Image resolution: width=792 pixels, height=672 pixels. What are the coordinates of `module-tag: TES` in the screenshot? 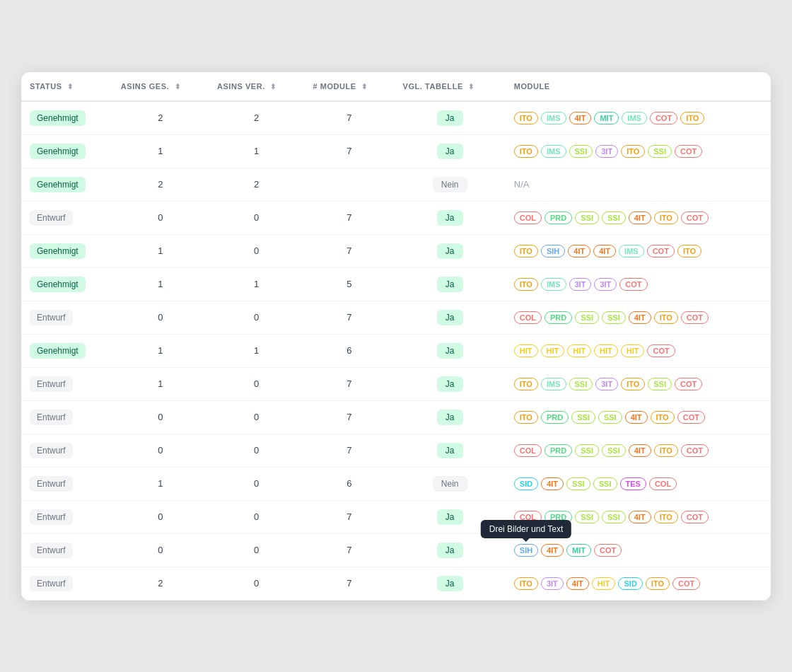 It's located at (634, 484).